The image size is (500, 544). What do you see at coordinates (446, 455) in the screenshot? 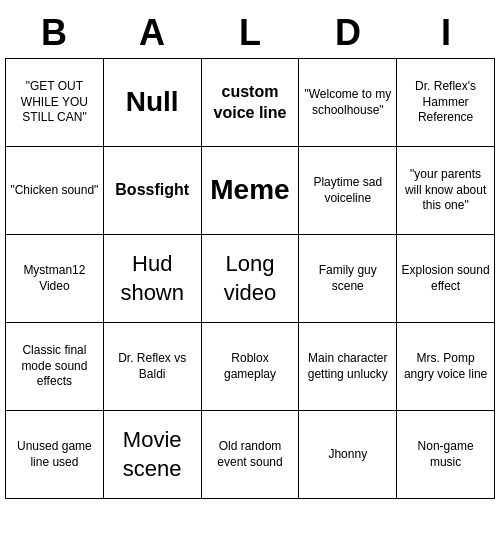
I see `cell-4-4: Non-game music` at bounding box center [446, 455].